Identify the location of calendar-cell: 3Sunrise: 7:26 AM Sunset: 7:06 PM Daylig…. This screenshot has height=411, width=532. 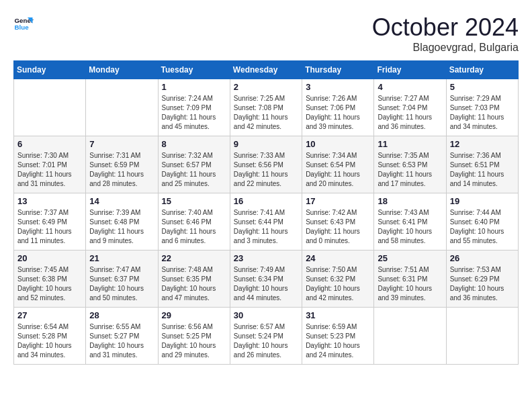
(339, 107).